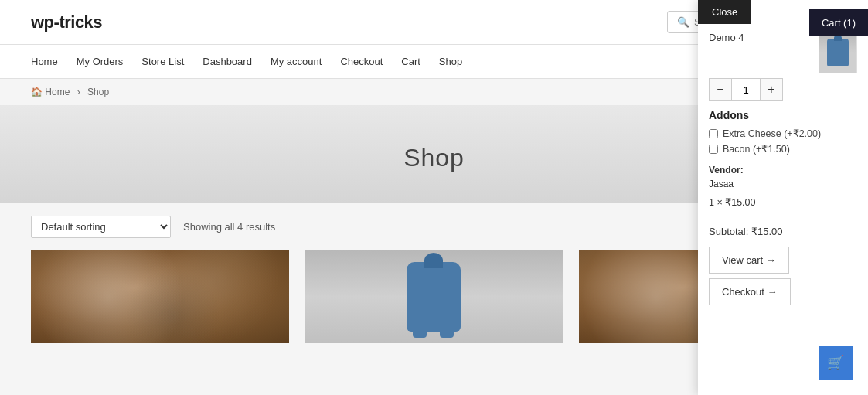 The width and height of the screenshot is (868, 395). I want to click on cart-close-button: Close, so click(725, 12).